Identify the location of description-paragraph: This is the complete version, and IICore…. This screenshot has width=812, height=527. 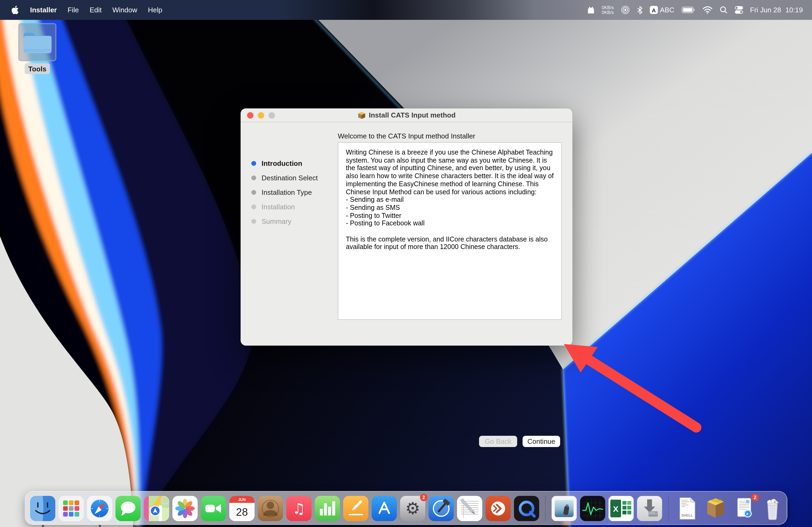
(450, 243).